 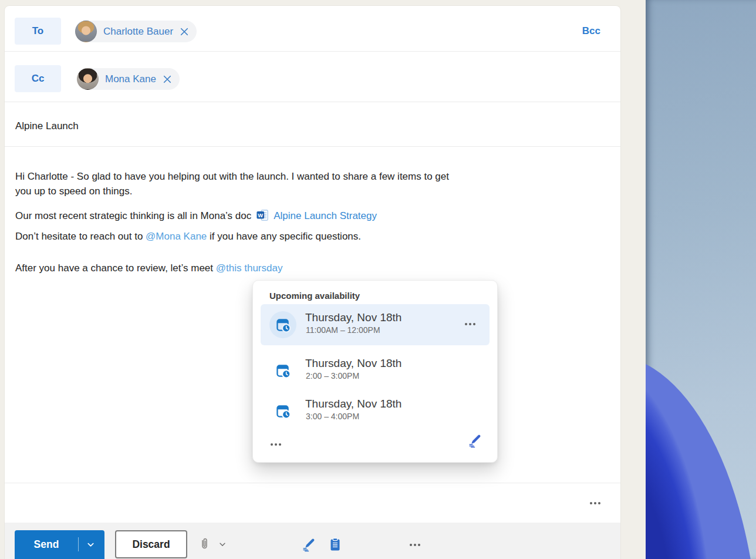 I want to click on doc-link: Alpine Launch Strategy, so click(x=325, y=216).